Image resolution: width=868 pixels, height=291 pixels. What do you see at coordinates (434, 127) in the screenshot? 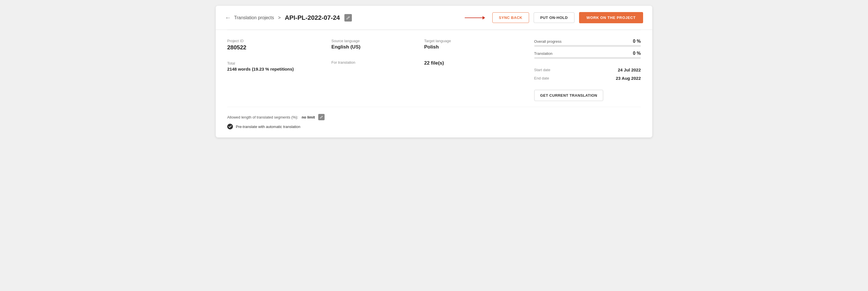
I see `pre-translate-row: Pre-translate with automatic translation` at bounding box center [434, 127].